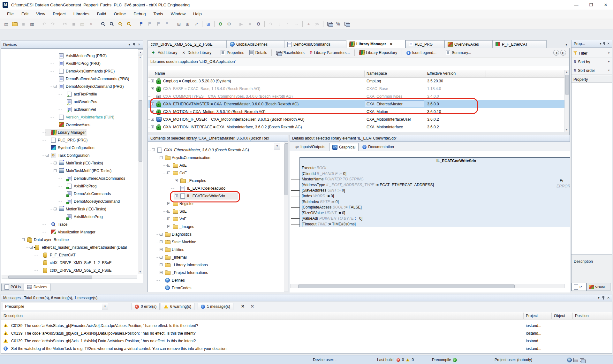 Image resolution: width=613 pixels, height=364 pixels. Describe the element at coordinates (570, 360) in the screenshot. I see `status-network-icon` at that location.